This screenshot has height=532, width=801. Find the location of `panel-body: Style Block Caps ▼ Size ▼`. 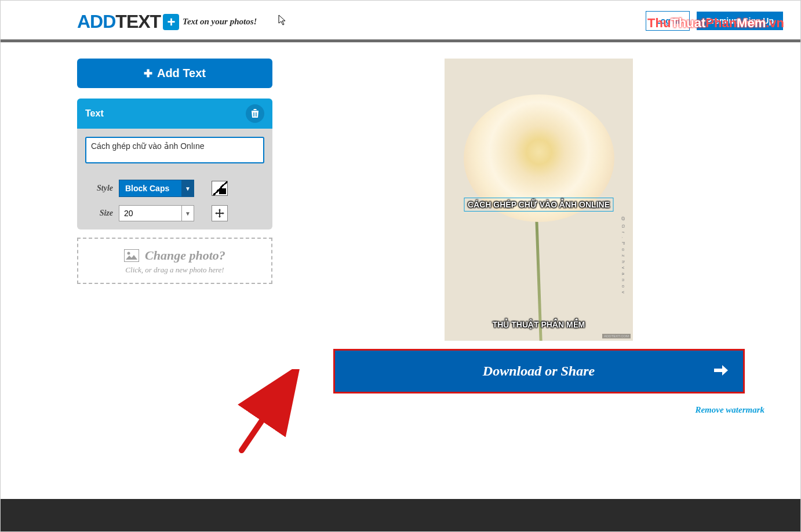

panel-body: Style Block Caps ▼ Size ▼ is located at coordinates (175, 179).